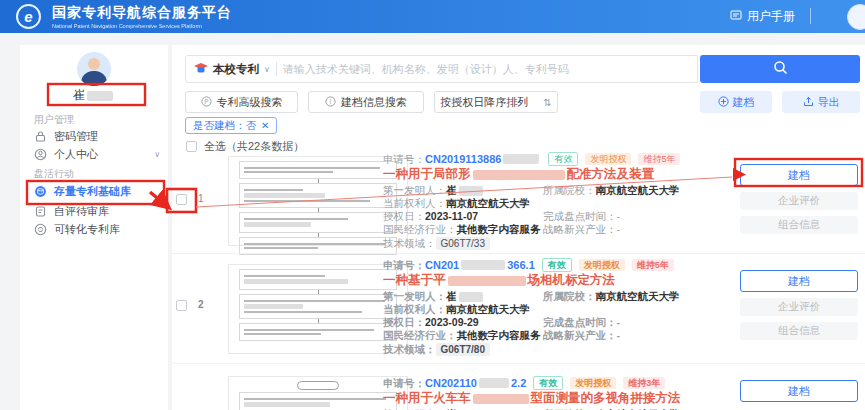  Describe the element at coordinates (486, 69) in the screenshot. I see `search-input` at that location.